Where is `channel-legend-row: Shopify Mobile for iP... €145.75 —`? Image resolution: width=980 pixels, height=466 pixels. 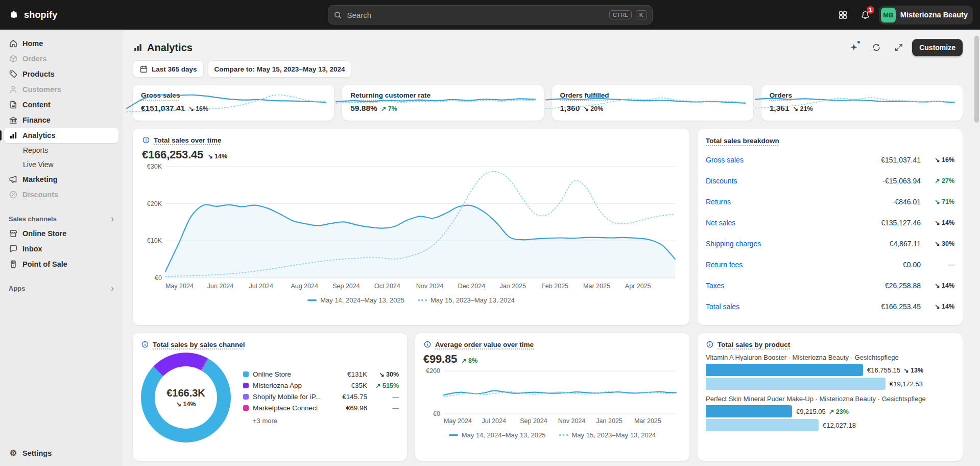 channel-legend-row: Shopify Mobile for iP... €145.75 — is located at coordinates (321, 397).